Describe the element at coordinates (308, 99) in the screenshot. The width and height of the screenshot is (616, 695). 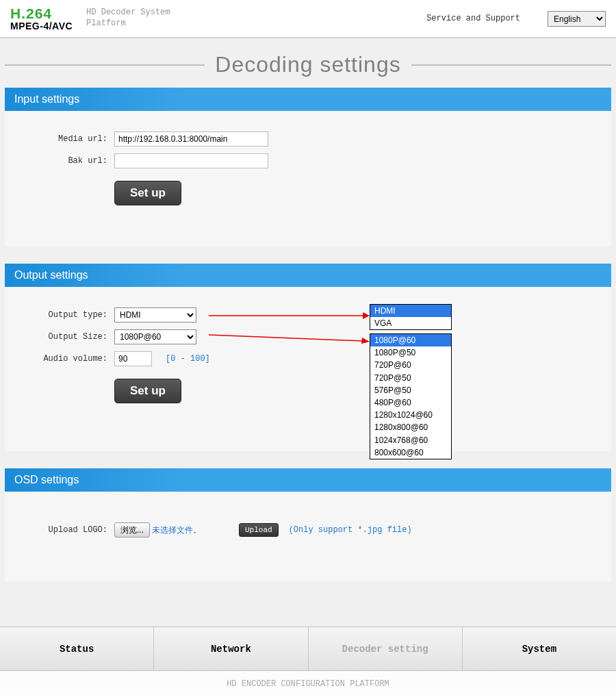
I see `input-settings-header: Input settings` at that location.